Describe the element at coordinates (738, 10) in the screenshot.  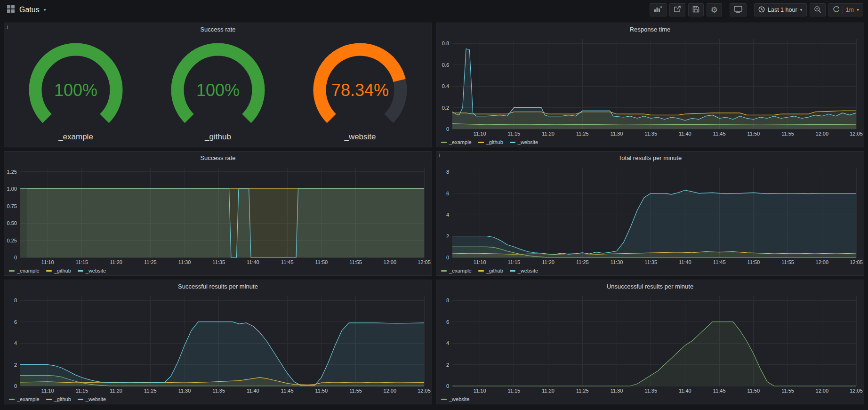
I see `cycle-view-mode-button` at that location.